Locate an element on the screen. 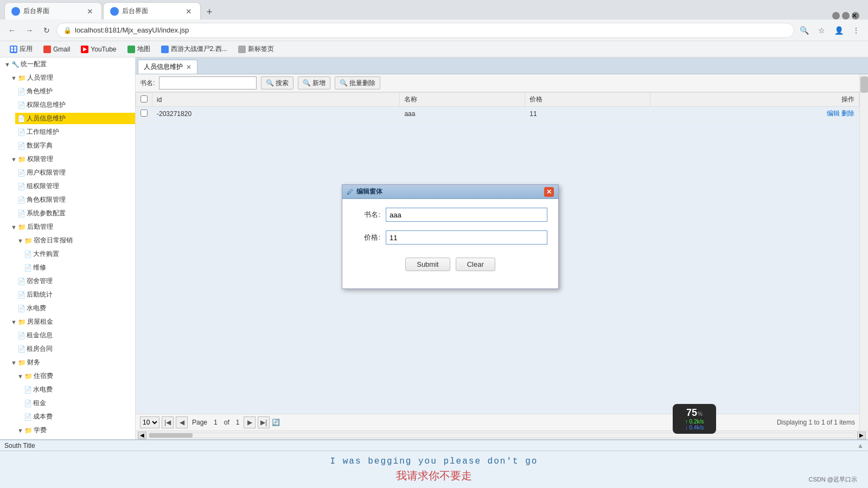 The width and height of the screenshot is (868, 488). sidebar-item-workgroup-maint: 📄 工作组维护 is located at coordinates (75, 132).